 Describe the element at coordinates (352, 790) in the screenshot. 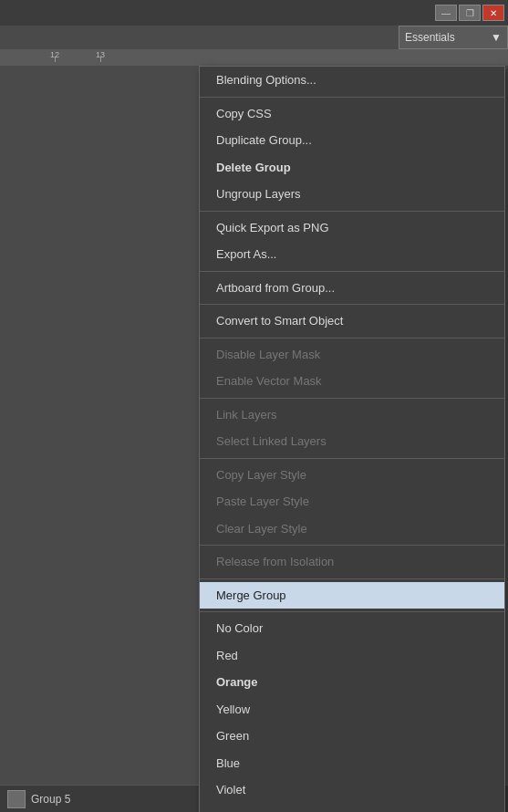

I see `menu-item-violet: Violet` at that location.